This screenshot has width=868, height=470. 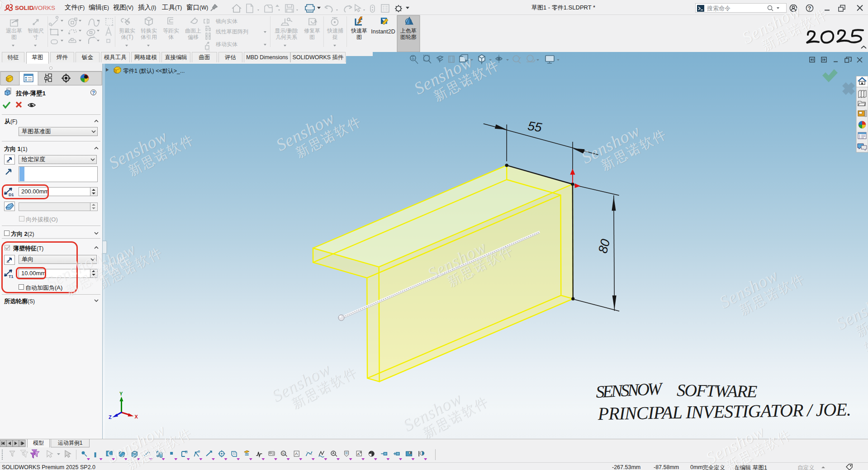 I want to click on svg-text: WORKS, so click(x=43, y=8).